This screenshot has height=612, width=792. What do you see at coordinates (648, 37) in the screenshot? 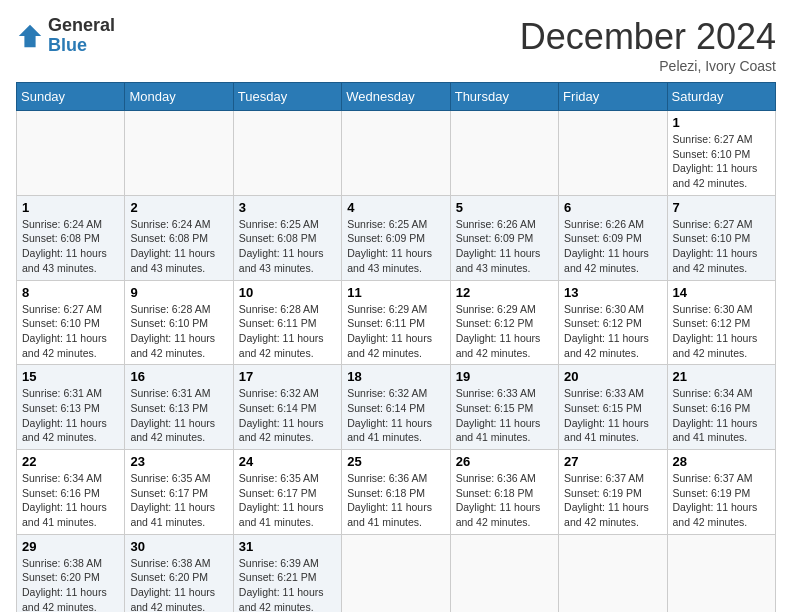
I see `month-title: December 2024` at bounding box center [648, 37].